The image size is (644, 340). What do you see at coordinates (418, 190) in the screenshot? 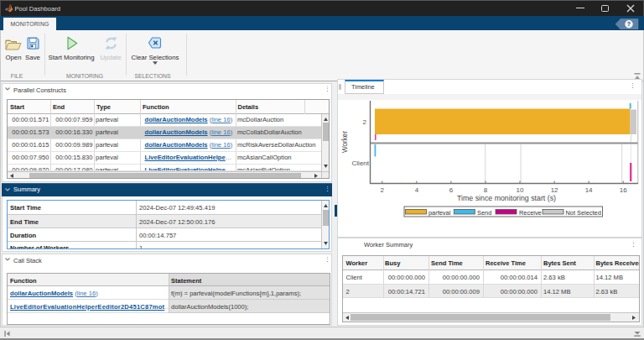
I see `svg-text: 4` at bounding box center [418, 190].